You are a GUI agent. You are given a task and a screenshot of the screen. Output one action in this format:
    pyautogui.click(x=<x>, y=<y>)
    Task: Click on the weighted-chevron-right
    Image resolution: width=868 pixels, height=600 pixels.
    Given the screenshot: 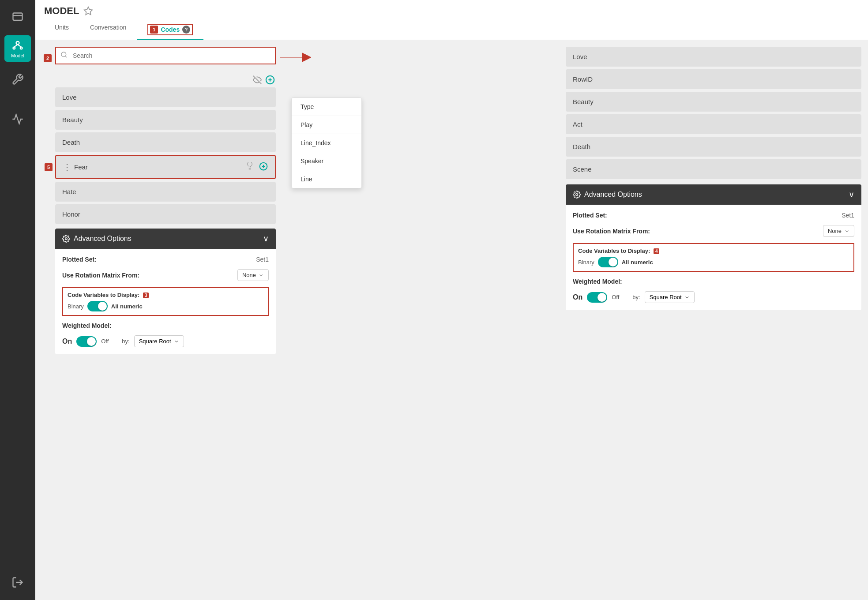 What is the action you would take?
    pyautogui.click(x=687, y=297)
    